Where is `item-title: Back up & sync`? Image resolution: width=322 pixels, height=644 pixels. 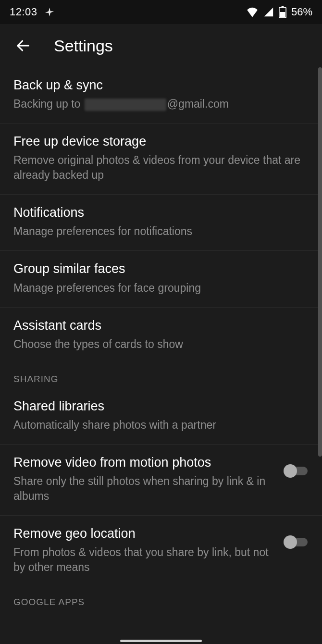 item-title: Back up & sync is located at coordinates (161, 86).